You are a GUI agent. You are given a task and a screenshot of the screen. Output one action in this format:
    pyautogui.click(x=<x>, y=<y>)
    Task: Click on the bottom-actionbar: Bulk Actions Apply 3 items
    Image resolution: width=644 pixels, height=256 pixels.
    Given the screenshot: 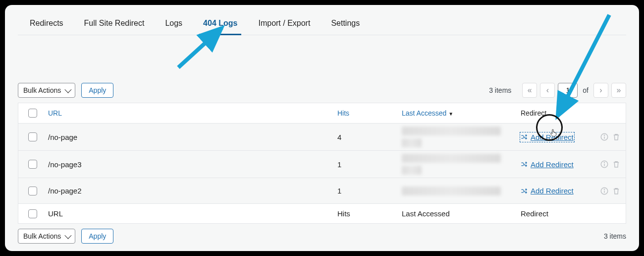 What is the action you would take?
    pyautogui.click(x=322, y=236)
    